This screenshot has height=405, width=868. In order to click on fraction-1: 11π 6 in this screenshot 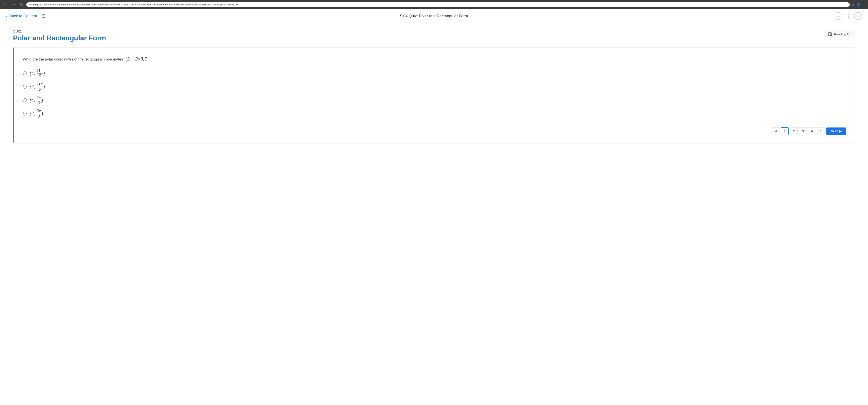, I will do `click(40, 73)`.